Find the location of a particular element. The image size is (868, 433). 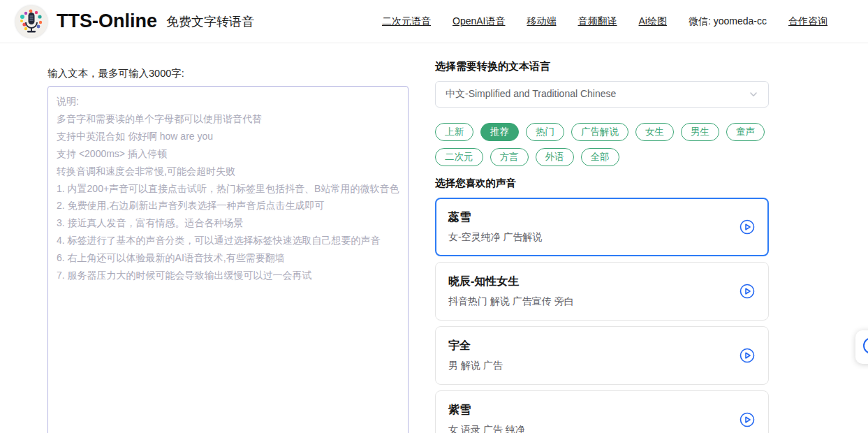

tag-male: 男生 is located at coordinates (700, 132).